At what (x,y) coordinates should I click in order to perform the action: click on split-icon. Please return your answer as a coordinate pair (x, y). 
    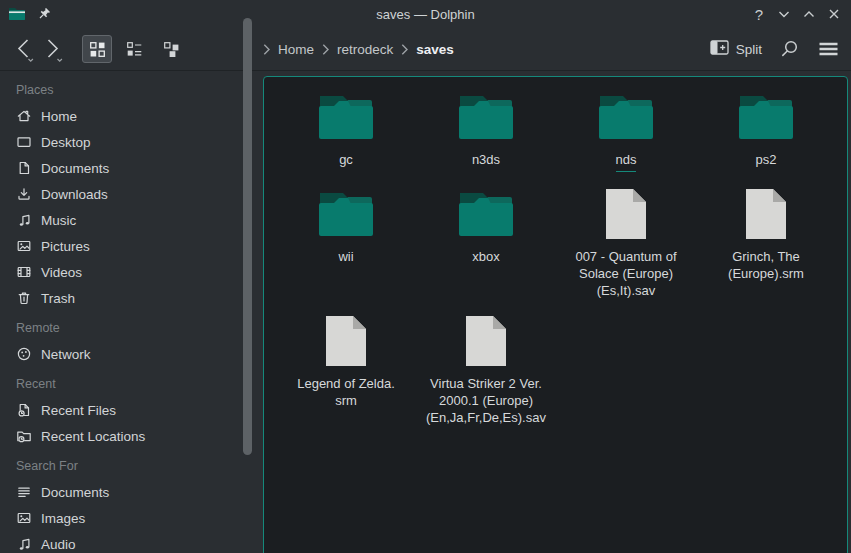
    Looking at the image, I should click on (720, 50).